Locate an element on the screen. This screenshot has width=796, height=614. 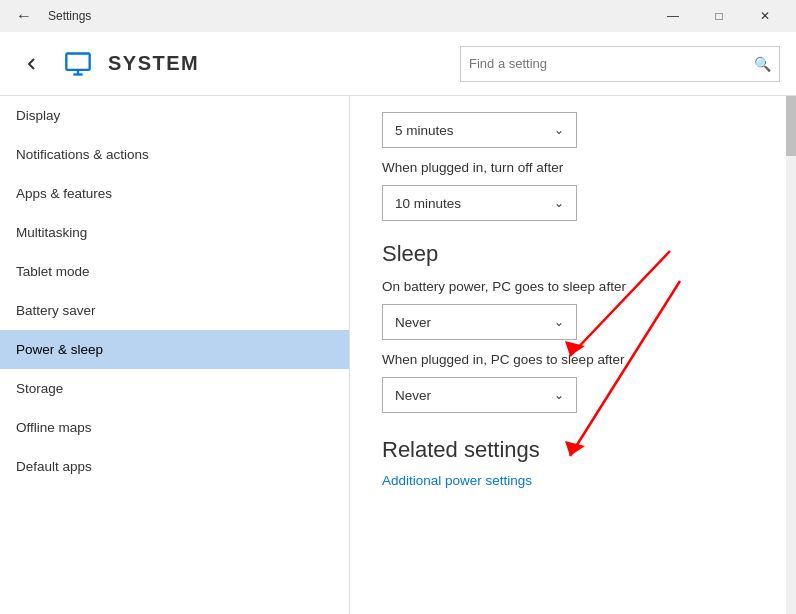
battery-sleep-dropdown: Never ⌄ is located at coordinates (480, 322).